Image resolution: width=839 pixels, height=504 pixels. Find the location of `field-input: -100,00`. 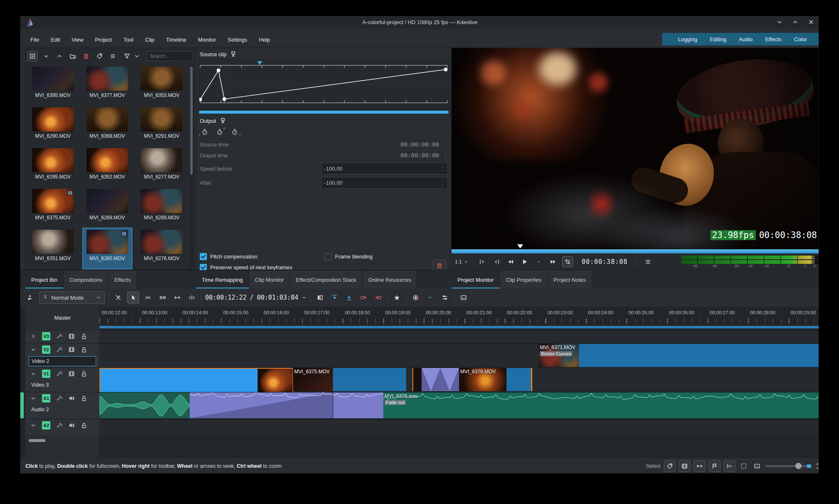

field-input: -100,00 is located at coordinates (385, 169).